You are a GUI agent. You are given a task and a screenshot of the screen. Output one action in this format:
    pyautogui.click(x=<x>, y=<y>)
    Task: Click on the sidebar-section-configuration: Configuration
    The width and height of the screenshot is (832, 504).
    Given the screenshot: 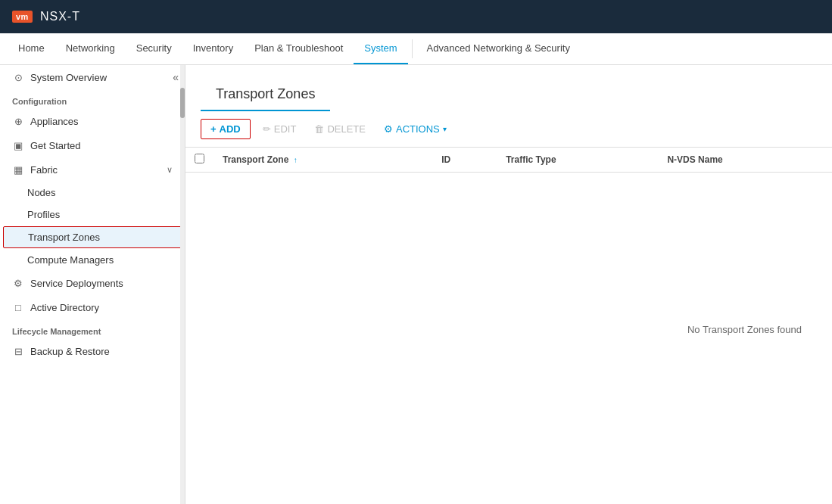 What is the action you would take?
    pyautogui.click(x=92, y=99)
    